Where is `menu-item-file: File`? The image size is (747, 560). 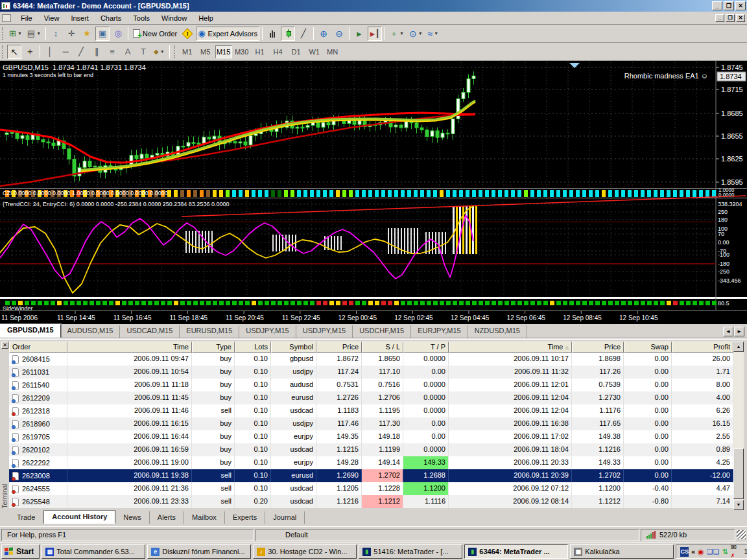 menu-item-file: File is located at coordinates (27, 18).